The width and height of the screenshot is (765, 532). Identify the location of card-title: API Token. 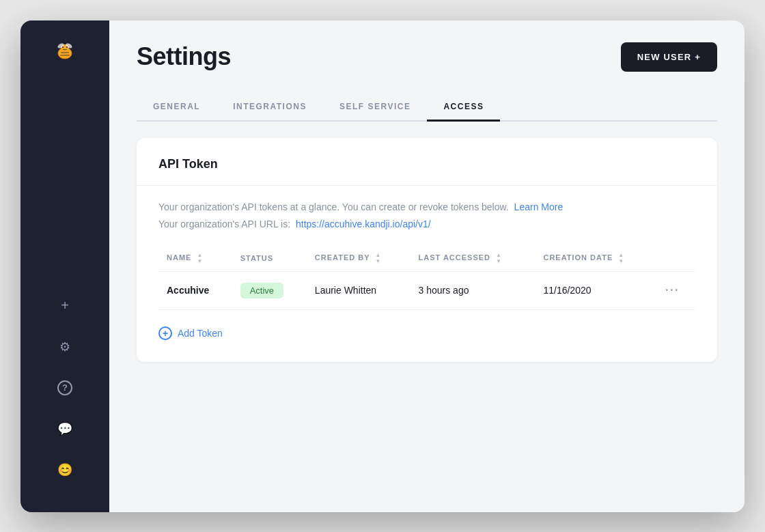
(427, 164).